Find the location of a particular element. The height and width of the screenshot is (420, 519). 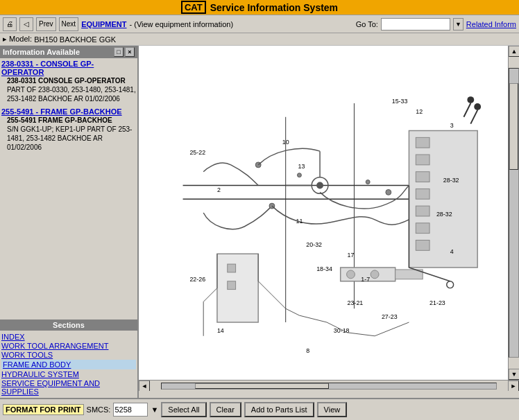

section-work-tool: WORK TOOL ARRANGEMENT is located at coordinates (69, 346).